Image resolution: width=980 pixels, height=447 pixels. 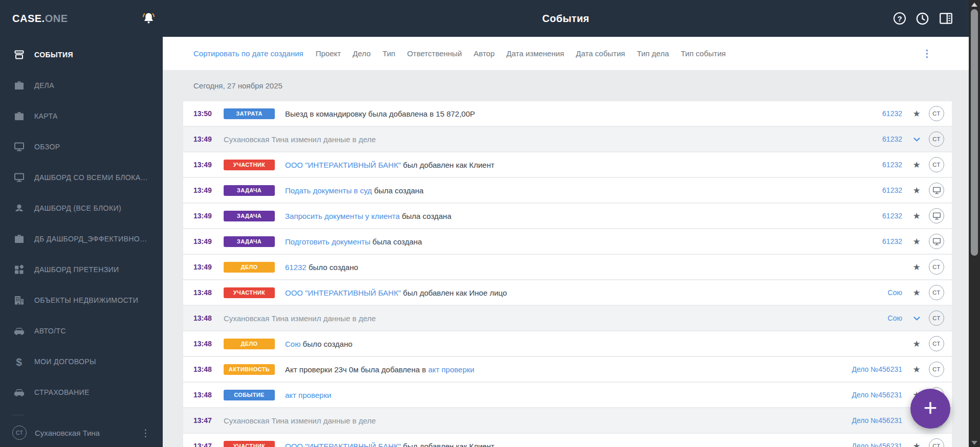 What do you see at coordinates (568, 344) in the screenshot?
I see `event-row: 13:48 ДЕЛО Сою было создано ★ СТ` at bounding box center [568, 344].